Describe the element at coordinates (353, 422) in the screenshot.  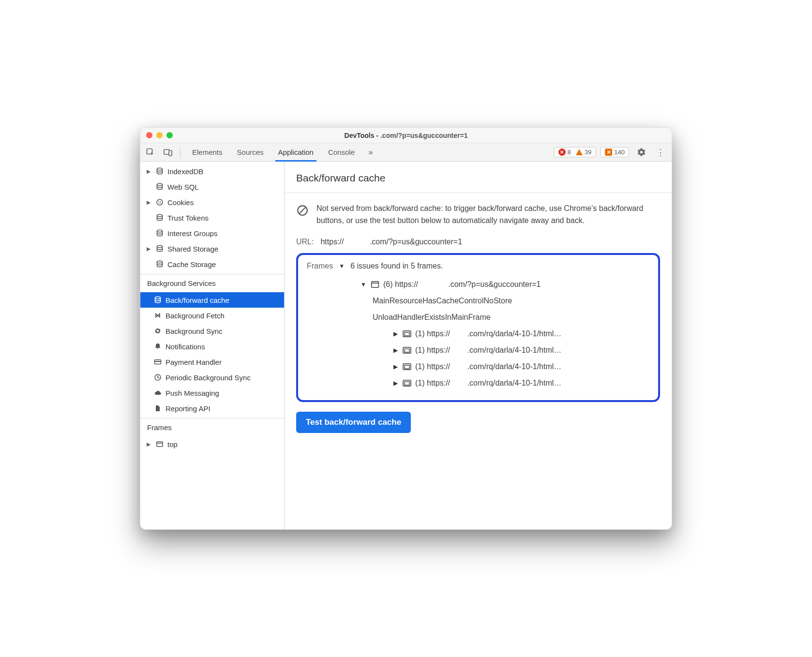
I see `test-bfcache-button: Test back/forward cache` at that location.